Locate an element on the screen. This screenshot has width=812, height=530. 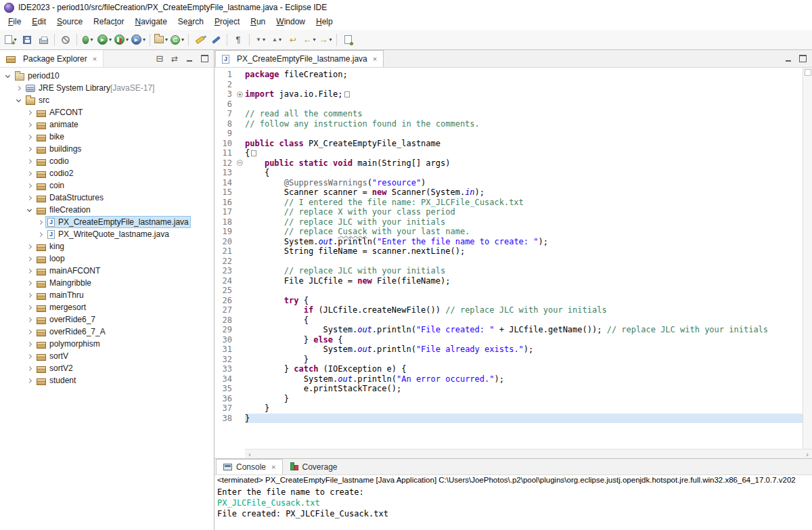
tree-item-period10: period10 is located at coordinates (107, 76).